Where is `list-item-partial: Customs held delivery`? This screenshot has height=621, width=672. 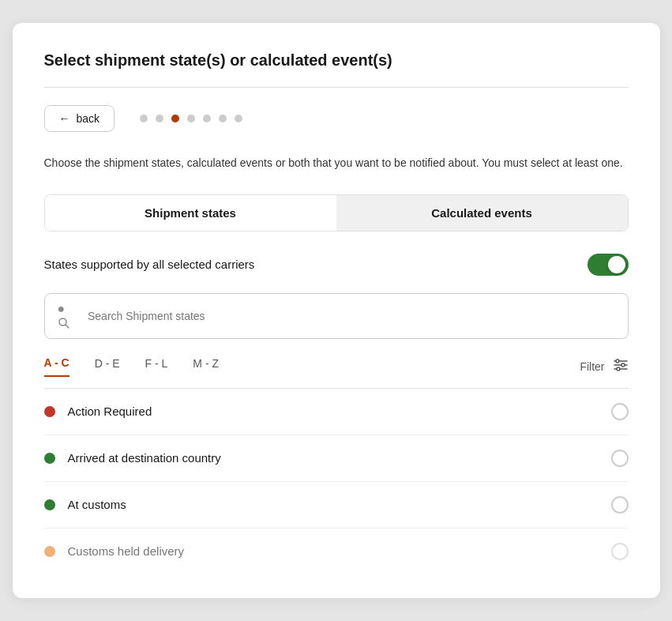
list-item-partial: Customs held delivery is located at coordinates (336, 551).